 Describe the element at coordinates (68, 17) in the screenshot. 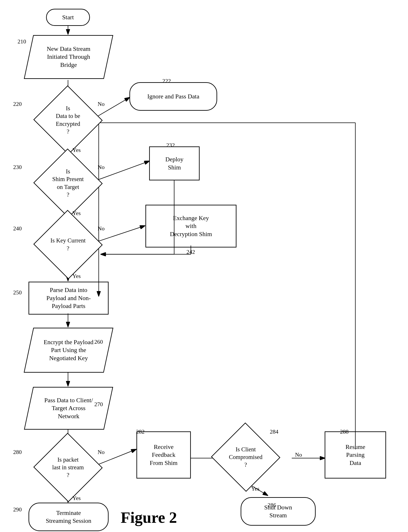

I see `start-node: Start` at that location.